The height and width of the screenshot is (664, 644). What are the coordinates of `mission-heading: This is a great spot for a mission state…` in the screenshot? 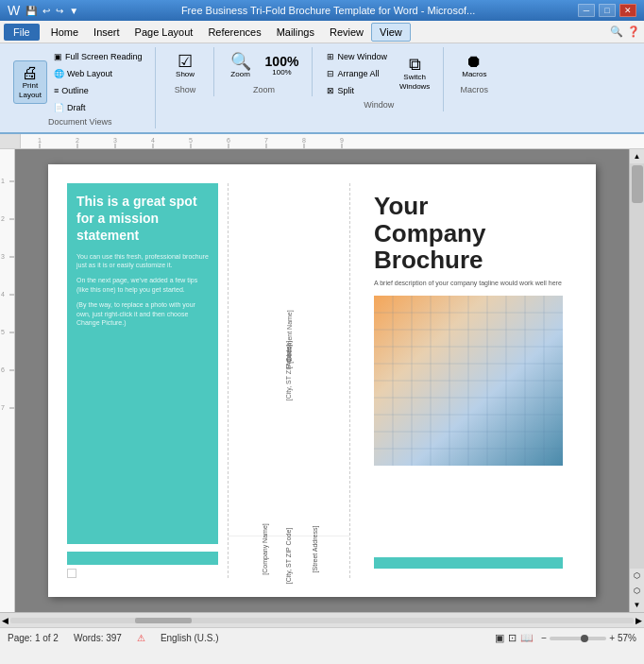 It's located at (143, 219).